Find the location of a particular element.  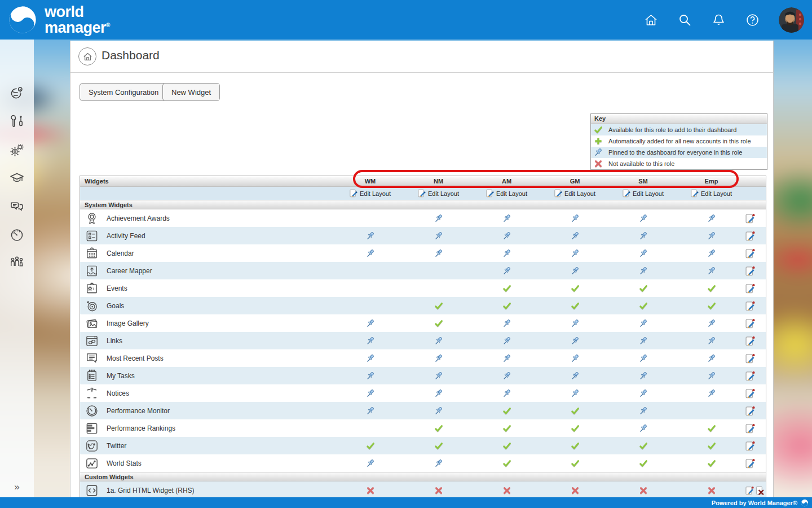

edit-layout-link-am: Edit Layout is located at coordinates (506, 193).